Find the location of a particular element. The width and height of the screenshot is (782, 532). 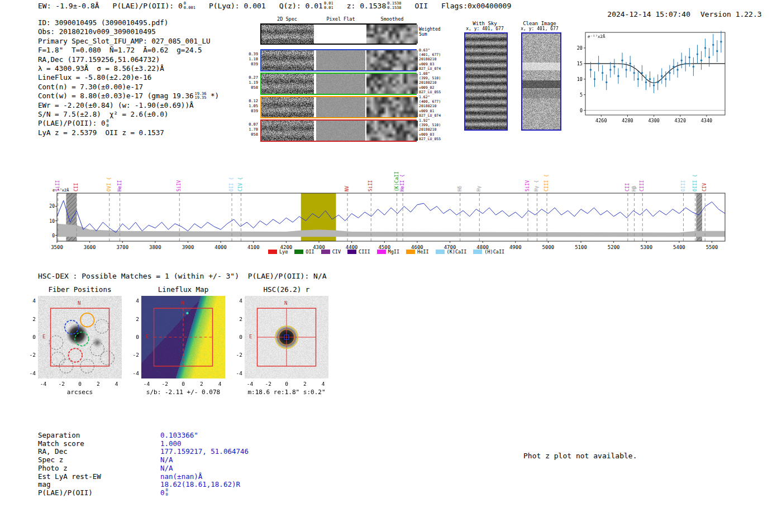

report-datetime-version: 2024-12-14 15:07:40Version 1.22.3 is located at coordinates (676, 15).